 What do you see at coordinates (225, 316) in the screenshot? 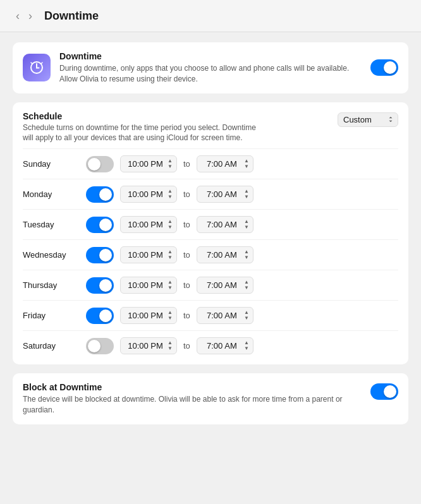
I see `to-time-friday: 7:00 AM ▲ ▼` at bounding box center [225, 316].